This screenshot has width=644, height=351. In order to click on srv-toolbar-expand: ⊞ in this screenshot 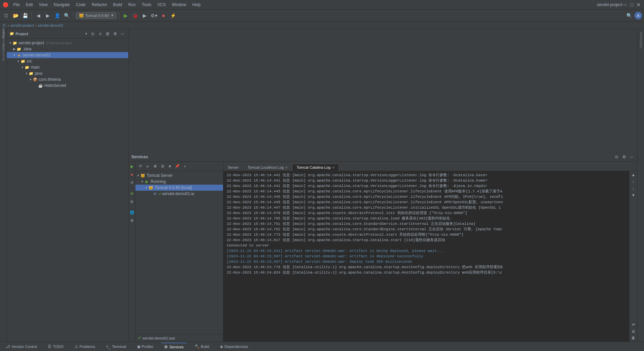, I will do `click(155, 166)`.